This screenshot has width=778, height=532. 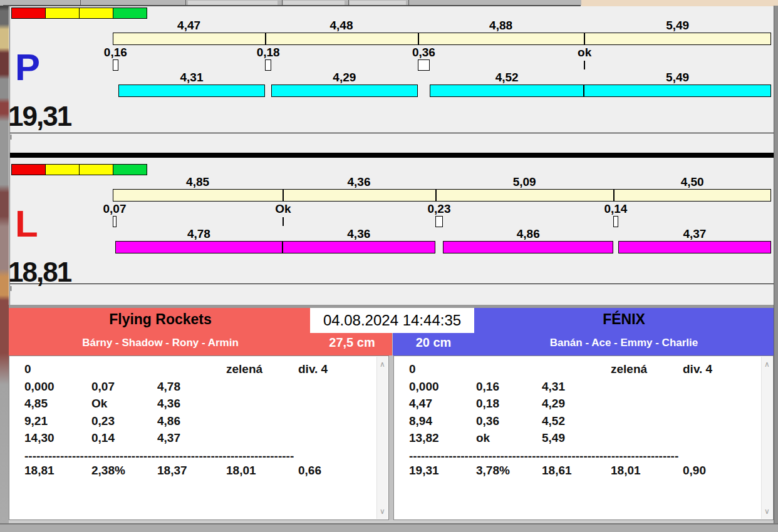 I want to click on text-caret, so click(x=11, y=289).